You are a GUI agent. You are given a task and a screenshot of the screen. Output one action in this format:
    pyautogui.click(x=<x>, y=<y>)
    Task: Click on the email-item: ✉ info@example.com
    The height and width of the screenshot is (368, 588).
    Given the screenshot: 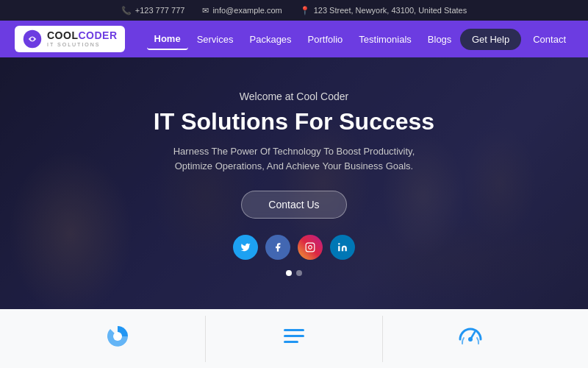 What is the action you would take?
    pyautogui.click(x=242, y=10)
    